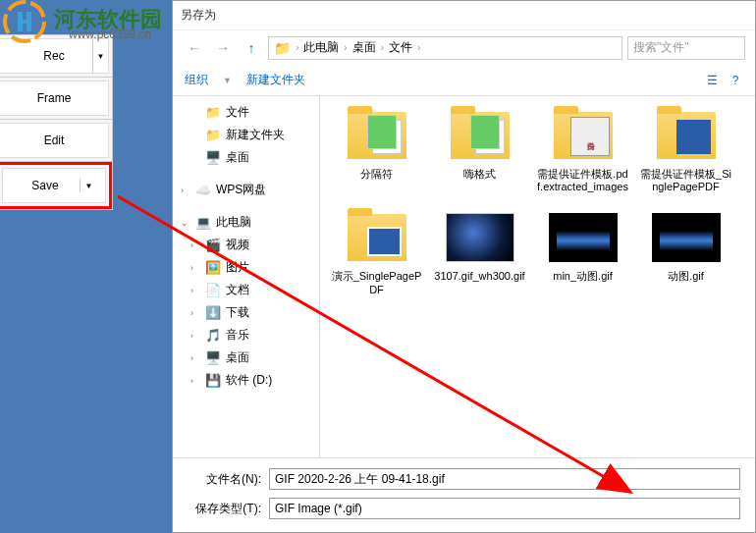 The height and width of the screenshot is (533, 756). What do you see at coordinates (735, 80) in the screenshot?
I see `help-icon: ?` at bounding box center [735, 80].